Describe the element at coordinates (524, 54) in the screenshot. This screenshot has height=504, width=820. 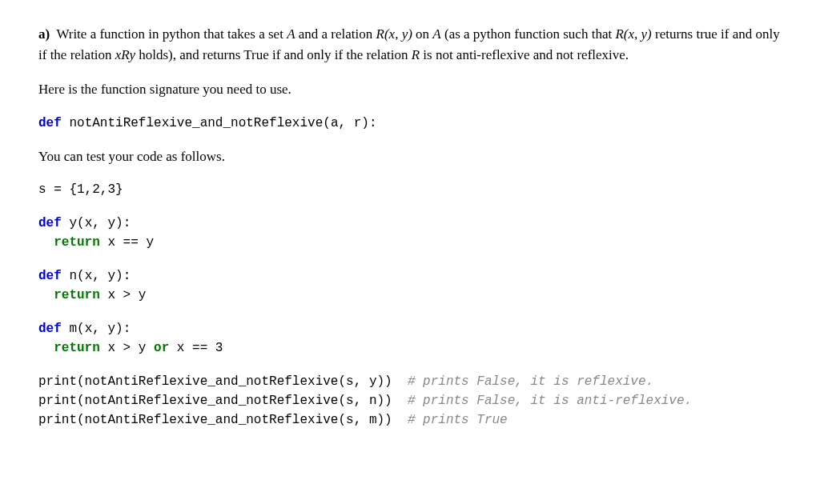
I see `q-text: is not anti-reflexive and not reflexive.` at that location.